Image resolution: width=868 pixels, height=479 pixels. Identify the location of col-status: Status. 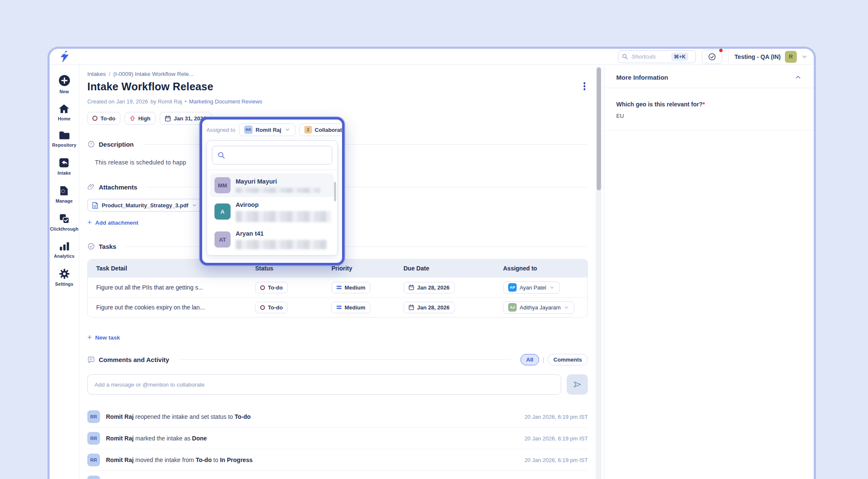
(285, 268).